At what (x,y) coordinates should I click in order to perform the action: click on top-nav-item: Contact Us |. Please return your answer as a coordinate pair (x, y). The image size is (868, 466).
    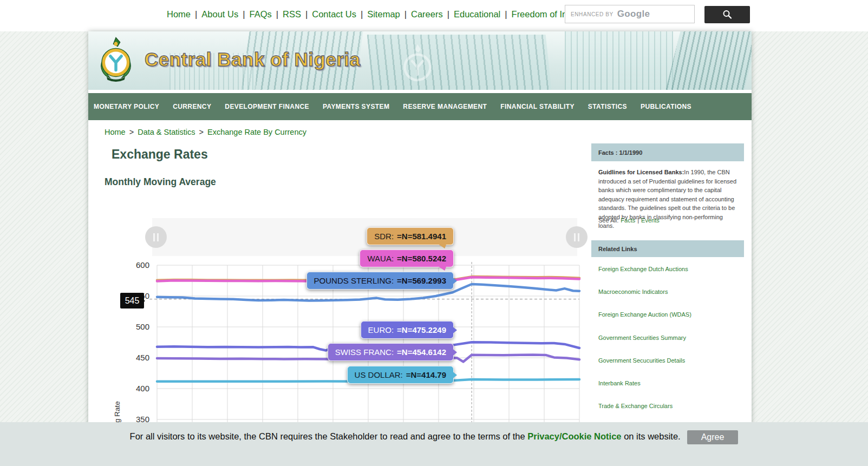
    Looking at the image, I should click on (337, 14).